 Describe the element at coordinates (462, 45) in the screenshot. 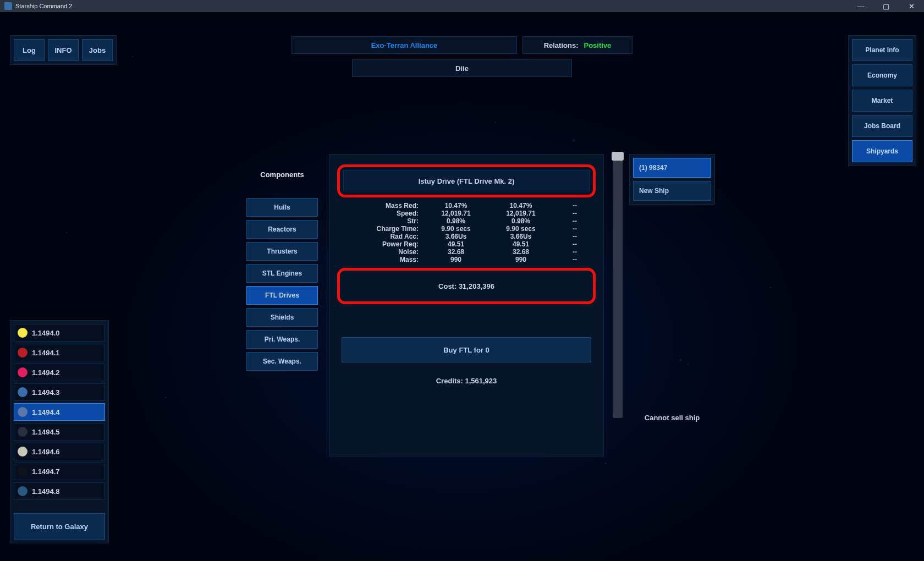

I see `header-bar: Exo-Terran Alliance Relations: Positive` at that location.